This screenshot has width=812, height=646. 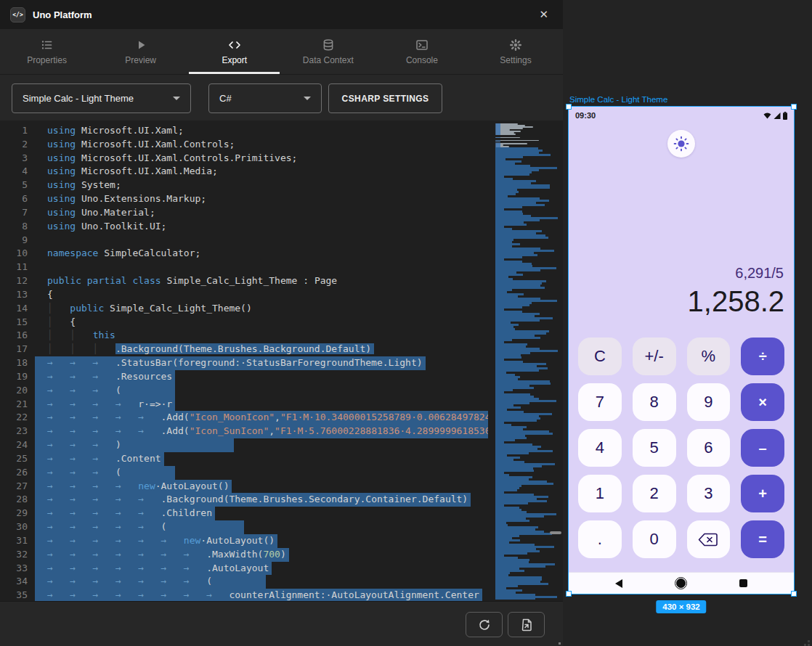 I want to click on project-select: Simple Calc - Light Theme, so click(x=102, y=99).